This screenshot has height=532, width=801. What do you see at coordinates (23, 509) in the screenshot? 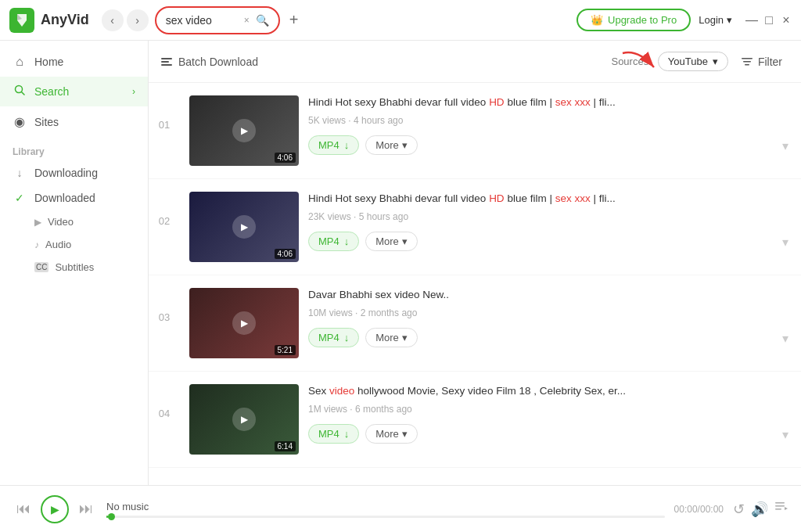
I see `player-prev-button: ⏮` at bounding box center [23, 509].